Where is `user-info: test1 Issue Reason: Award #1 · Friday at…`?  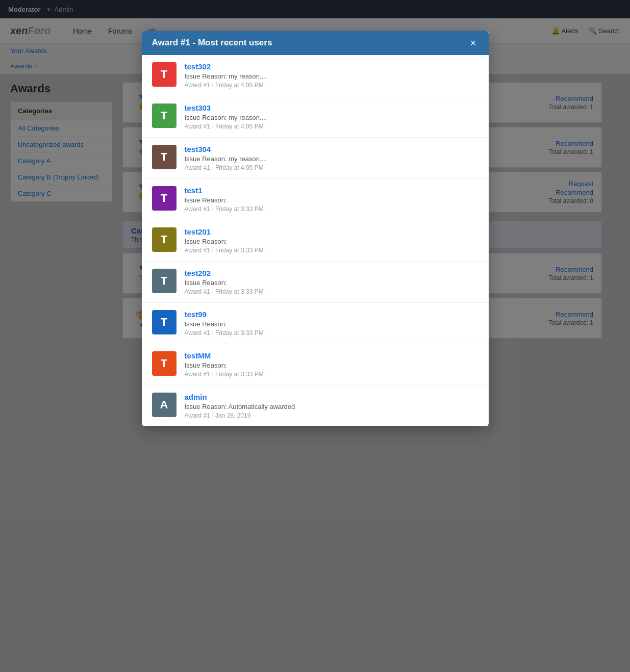
user-info: test1 Issue Reason: Award #1 · Friday at… is located at coordinates (332, 199).